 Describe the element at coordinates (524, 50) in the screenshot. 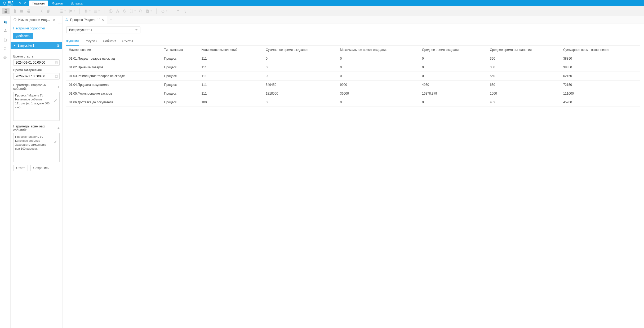

I see `col-avg-exec: Среднее время выполнения` at that location.